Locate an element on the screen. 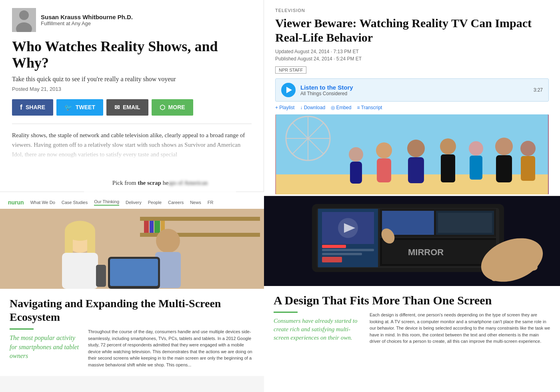  multiscreen-left-col: Consumers have already started to create… is located at coordinates (318, 328).